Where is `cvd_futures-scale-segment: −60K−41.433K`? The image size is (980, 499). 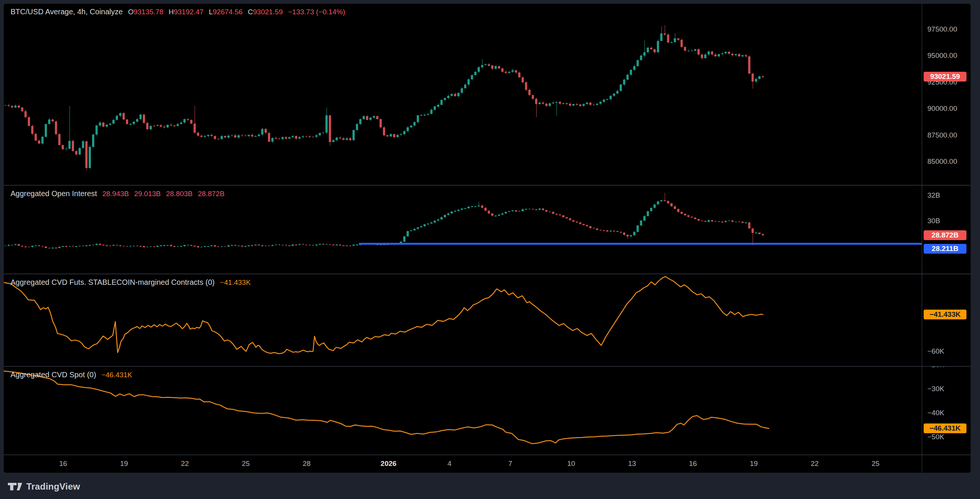
cvd_futures-scale-segment: −60K−41.433K is located at coordinates (947, 320).